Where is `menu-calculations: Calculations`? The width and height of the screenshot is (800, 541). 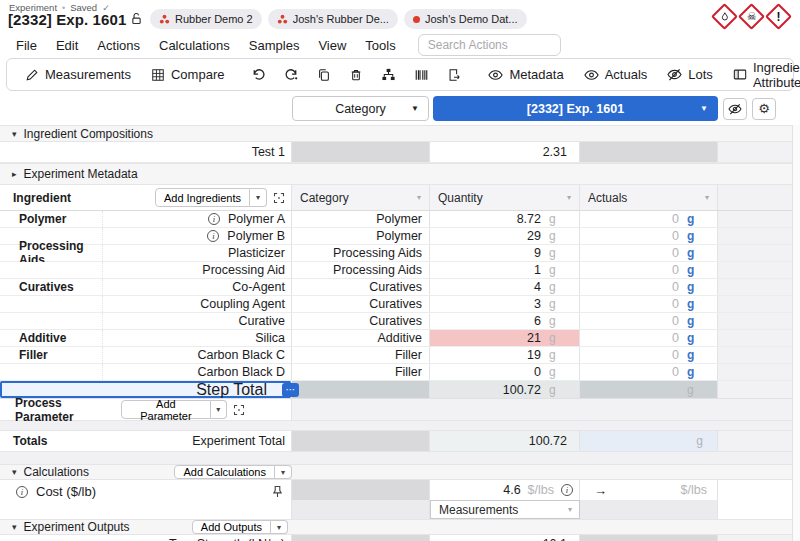
menu-calculations: Calculations is located at coordinates (194, 46).